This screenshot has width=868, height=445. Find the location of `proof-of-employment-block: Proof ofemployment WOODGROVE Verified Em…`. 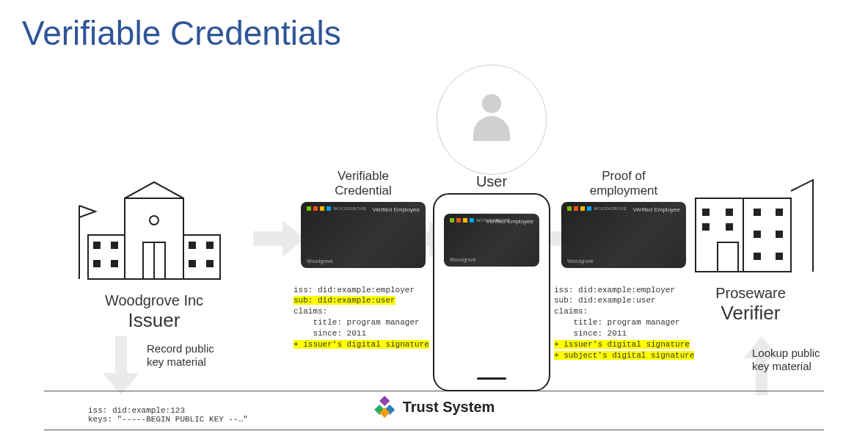

proof-of-employment-block: Proof ofemployment WOODGROVE Verified Em… is located at coordinates (624, 265).